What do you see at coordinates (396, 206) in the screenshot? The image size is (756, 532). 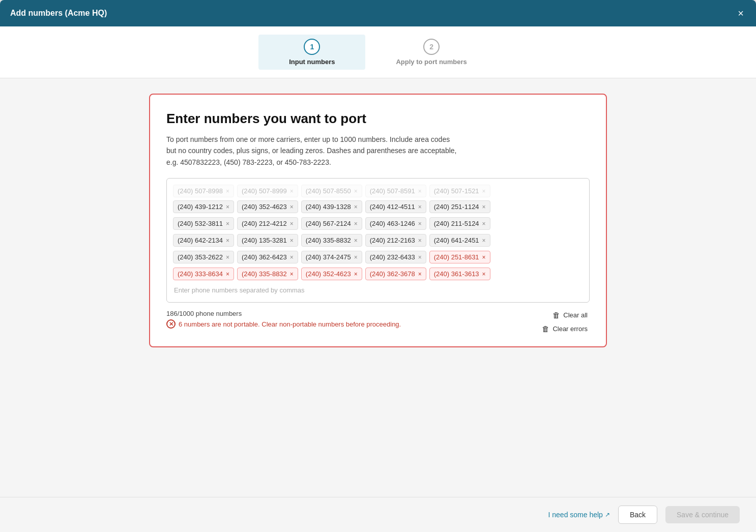 I see `tag-1-4: (240) 412-4511 ×` at bounding box center [396, 206].